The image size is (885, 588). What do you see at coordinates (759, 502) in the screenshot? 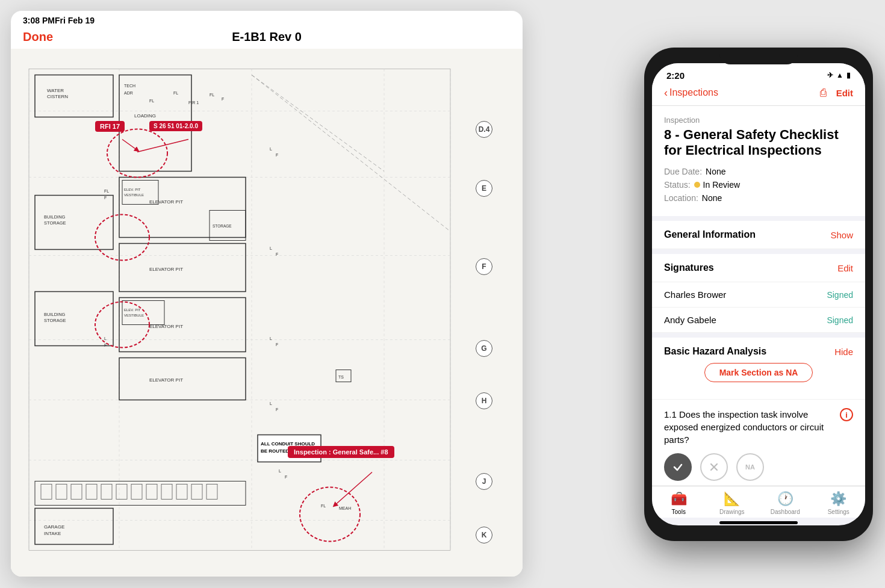
I see `phone-tab-bar: 🧰 Tools 📐 Drawings 🕐 Dashboard ⚙️ Settin…` at bounding box center [759, 502].